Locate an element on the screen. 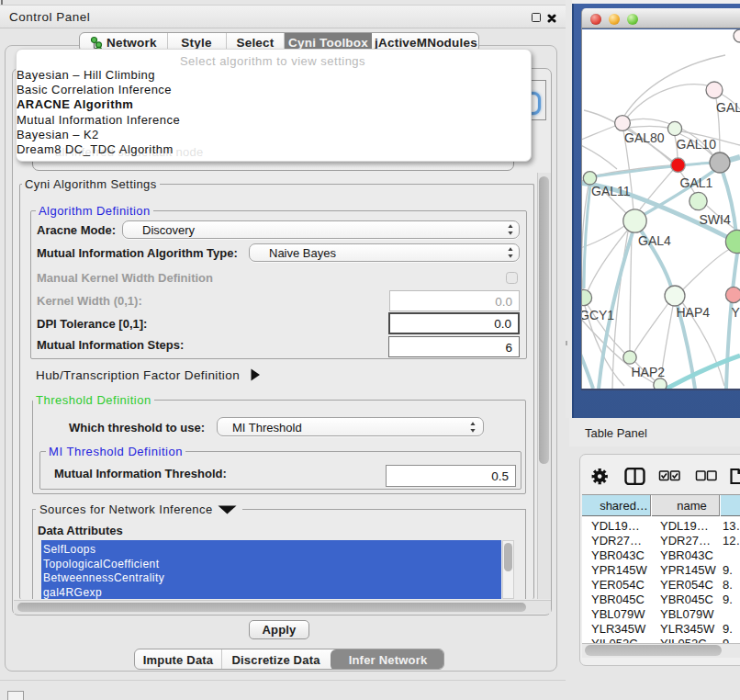 The width and height of the screenshot is (740, 700). svg-text: SWI4 is located at coordinates (715, 220).